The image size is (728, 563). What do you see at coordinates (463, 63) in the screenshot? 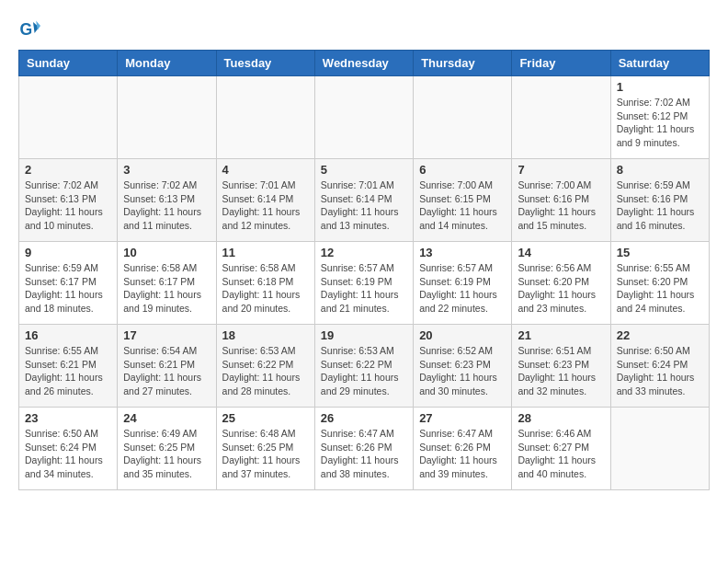
I see `day-of-week-header: Thursday` at bounding box center [463, 63].